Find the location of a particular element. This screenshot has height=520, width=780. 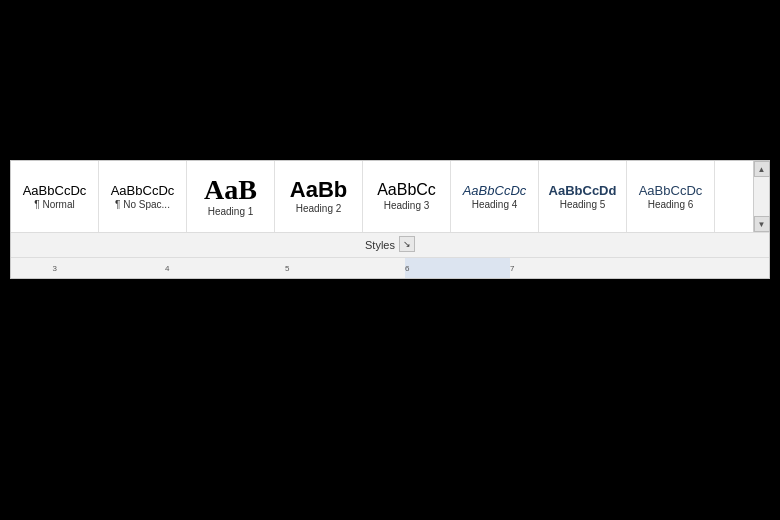

style-label-heading3: Heading 3 is located at coordinates (407, 206).